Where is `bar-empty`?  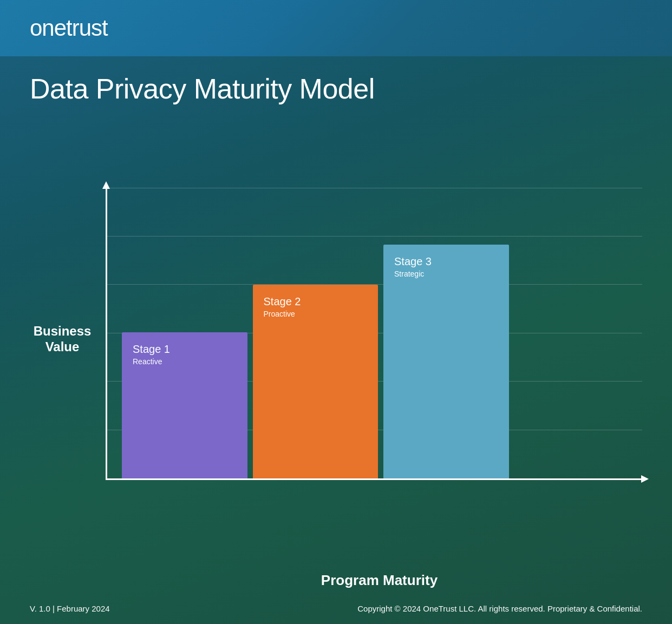
bar-empty is located at coordinates (575, 346).